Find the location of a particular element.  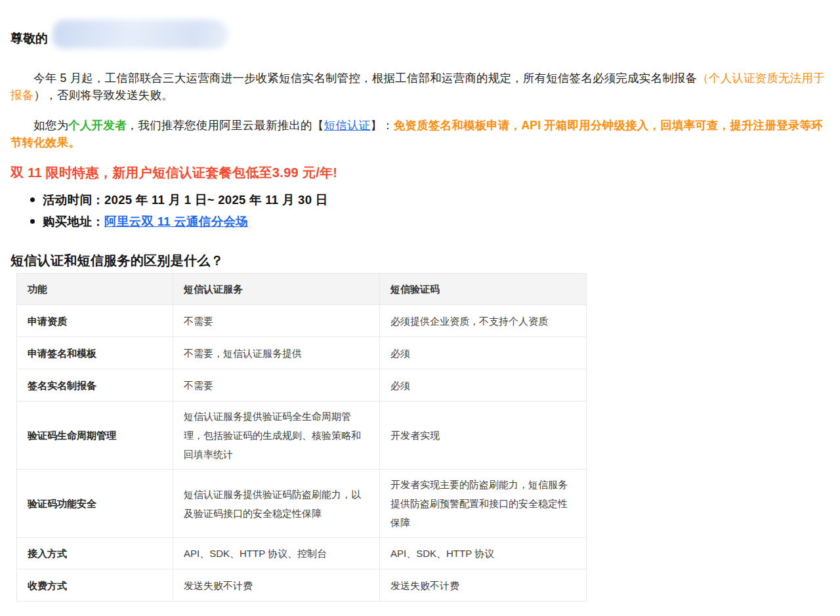

greeting-row: 尊敬的 is located at coordinates (420, 23).